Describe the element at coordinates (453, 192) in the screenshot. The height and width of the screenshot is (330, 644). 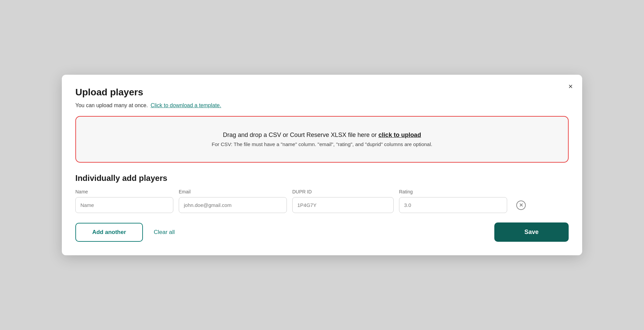
I see `rating-column-label: Rating` at that location.